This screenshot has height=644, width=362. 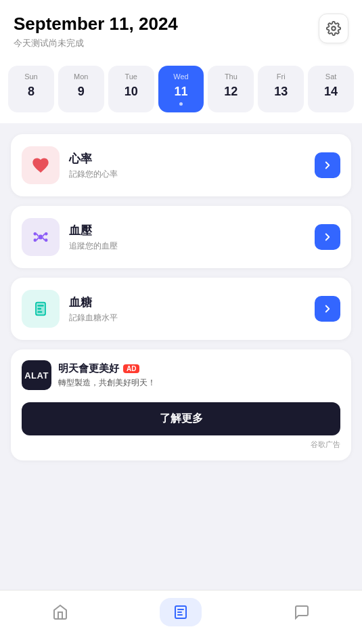 I want to click on day-label-wed: Wed, so click(x=181, y=77).